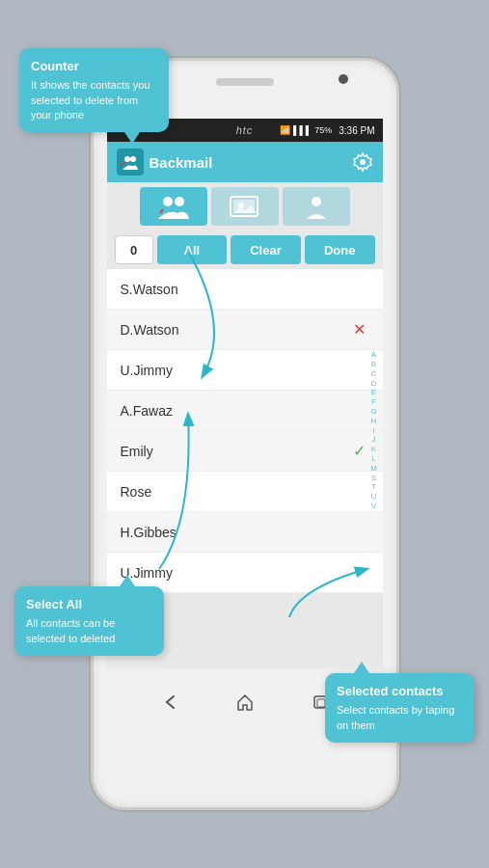  I want to click on list-item: D.Watson ✕, so click(245, 330).